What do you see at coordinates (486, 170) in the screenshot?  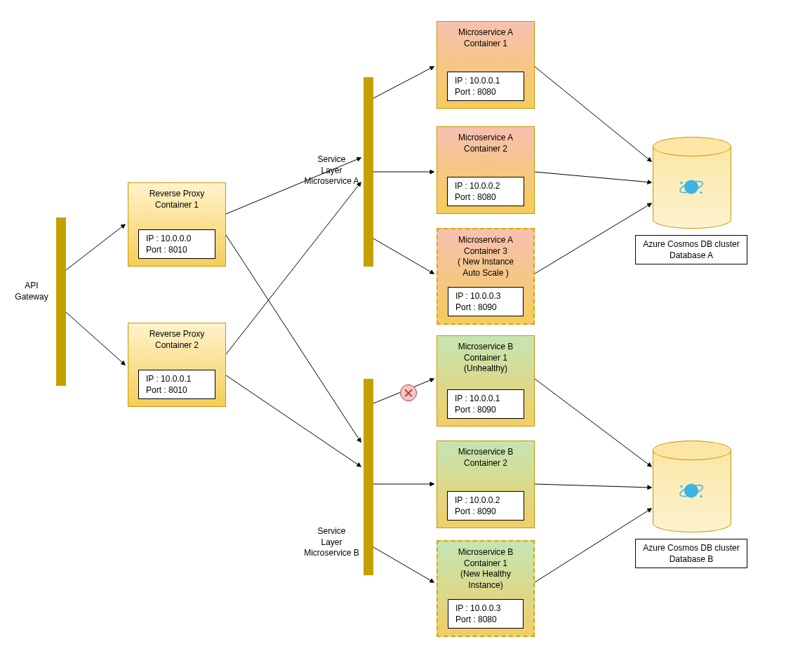 I see `ms-a-container-2: Microservice A Container 2 IP : 10.0.0.2…` at bounding box center [486, 170].